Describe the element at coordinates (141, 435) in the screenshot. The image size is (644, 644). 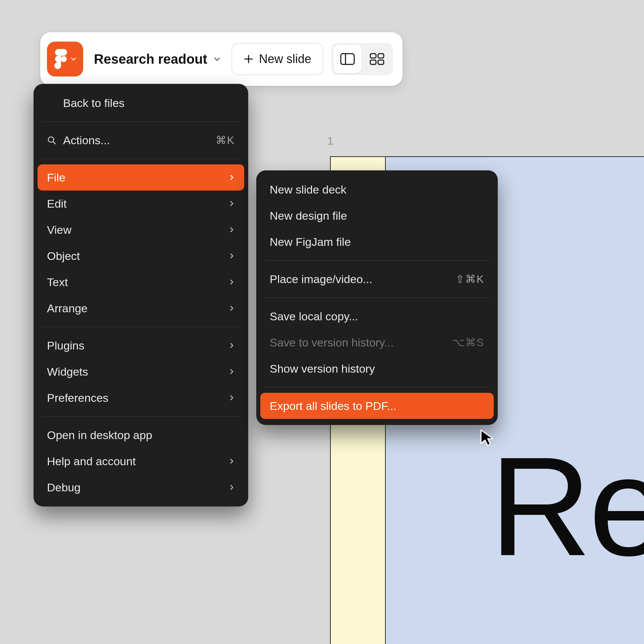
I see `menu-label: Open in desktop app` at that location.